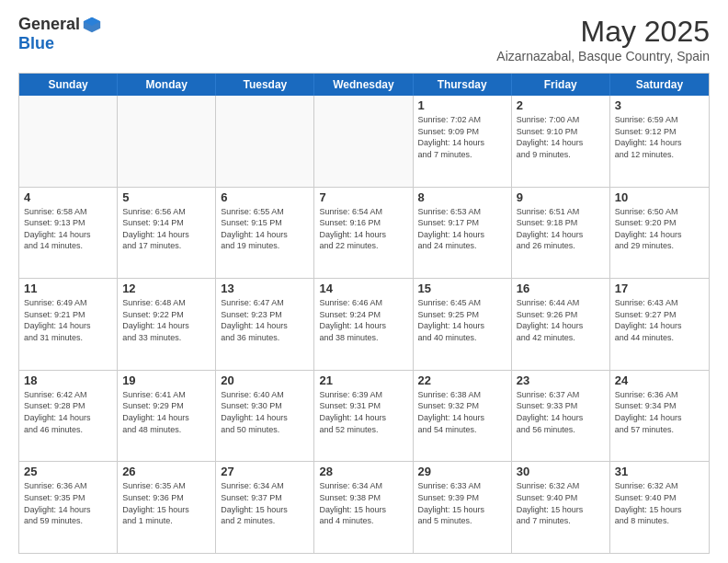  Describe the element at coordinates (68, 381) in the screenshot. I see `cell-date: 18` at that location.